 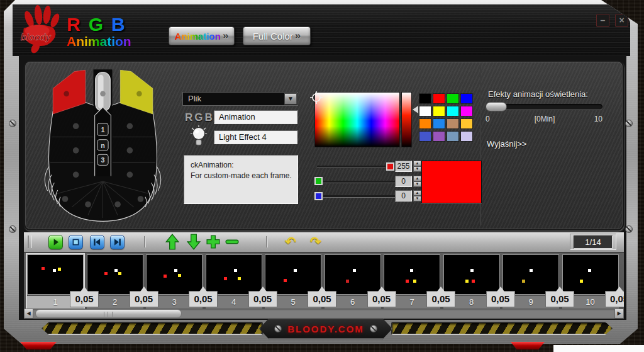 I want to click on description-line-2: For custom-made each frame., so click(x=244, y=176).